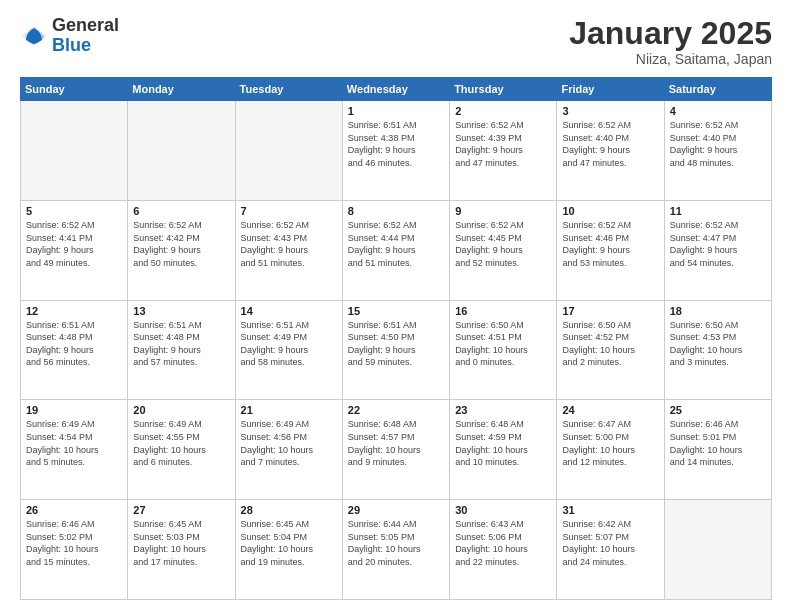 The image size is (792, 612). What do you see at coordinates (396, 144) in the screenshot?
I see `day-info: Sunrise: 6:51 AM Sunset: 4:38 PM Dayligh…` at bounding box center [396, 144].